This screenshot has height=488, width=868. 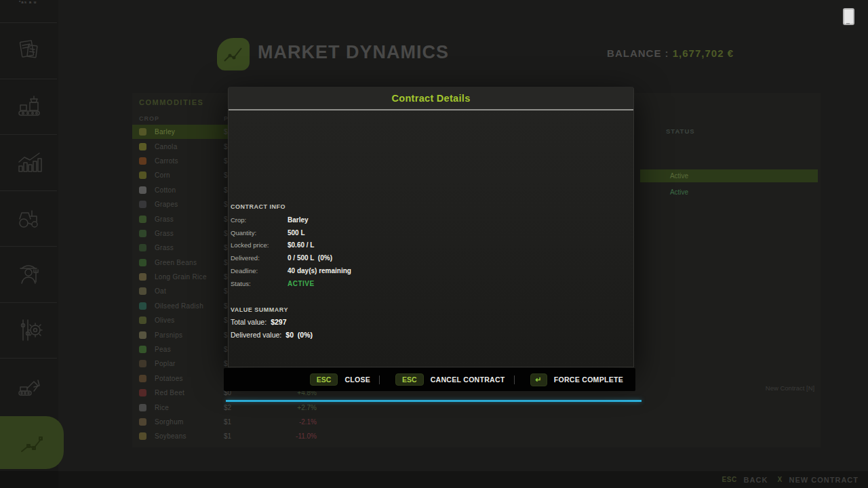 I want to click on crop-name: Green Beans, so click(x=176, y=263).